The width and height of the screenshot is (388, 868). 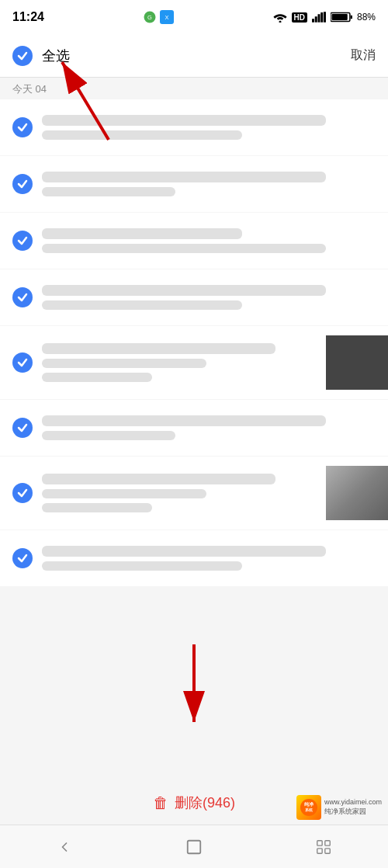 What do you see at coordinates (194, 89) in the screenshot?
I see `date-label: 今天 04` at bounding box center [194, 89].